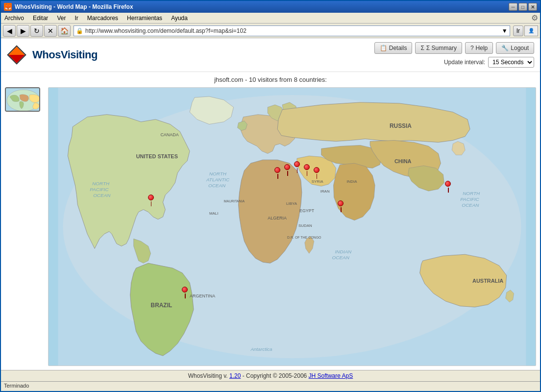 The image size is (541, 392). Describe the element at coordinates (505, 31) in the screenshot. I see `address-dropdown-icon: ▼` at that location.